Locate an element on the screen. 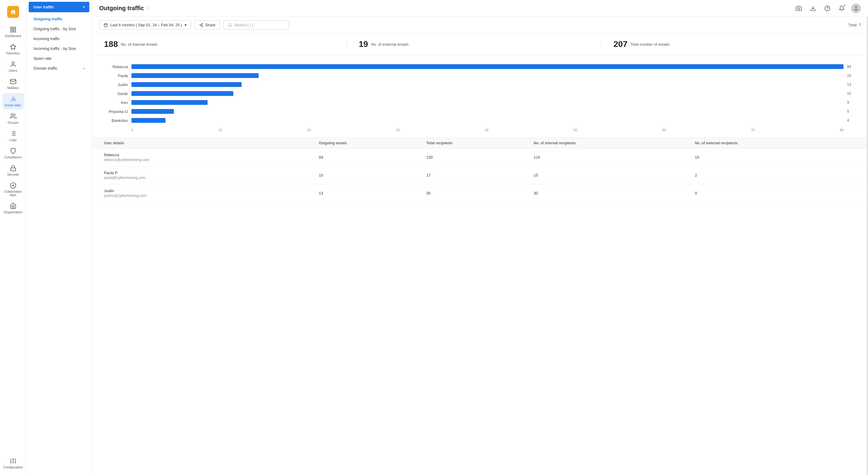 The height and width of the screenshot is (475, 868). date-filter-dropdown: Last 6 months ( Sep 01, 24 – Feb 04, 25 … is located at coordinates (145, 25).